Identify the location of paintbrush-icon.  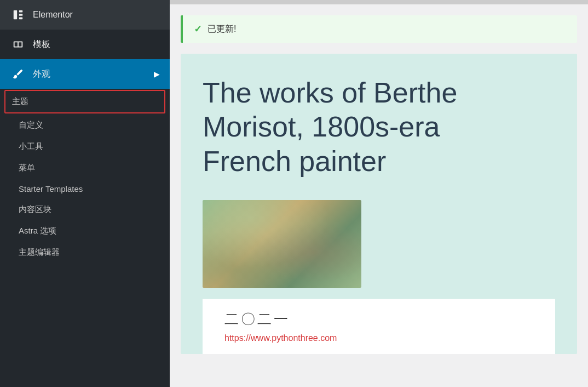
(18, 74).